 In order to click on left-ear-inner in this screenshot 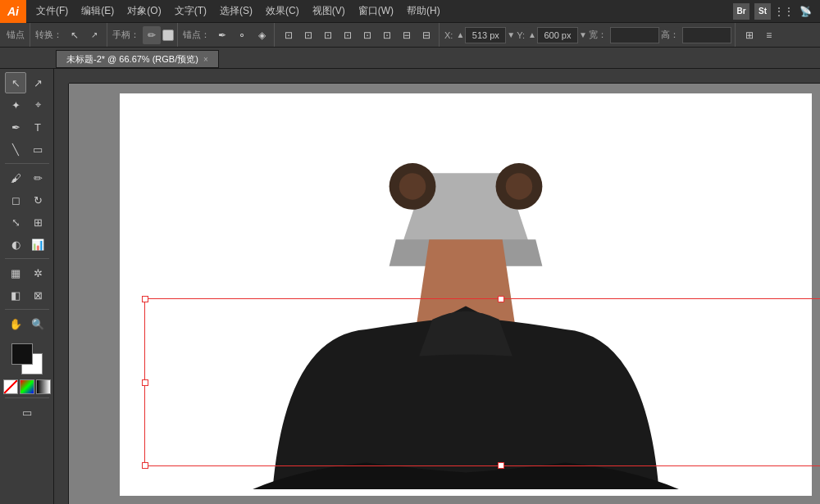, I will do `click(412, 186)`.